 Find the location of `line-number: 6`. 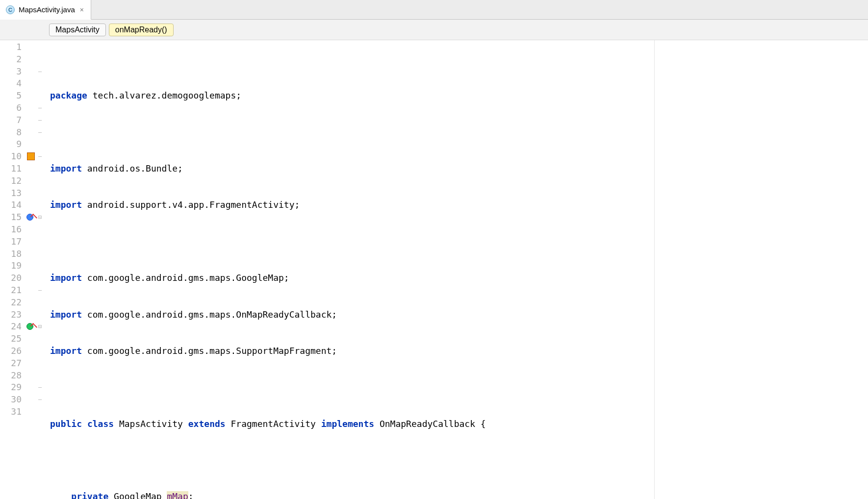

line-number: 6 is located at coordinates (19, 108).